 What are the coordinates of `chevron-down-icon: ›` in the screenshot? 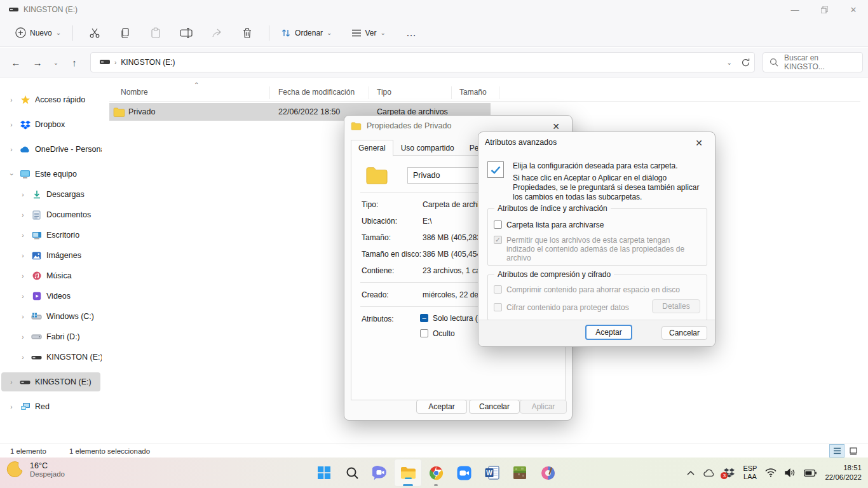 It's located at (11, 174).